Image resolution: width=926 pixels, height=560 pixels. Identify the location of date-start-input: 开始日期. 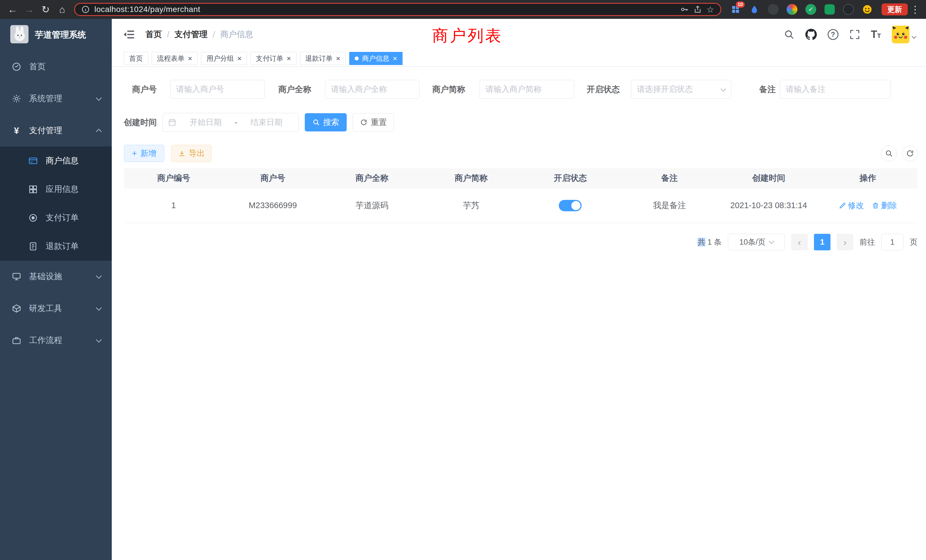
(206, 123).